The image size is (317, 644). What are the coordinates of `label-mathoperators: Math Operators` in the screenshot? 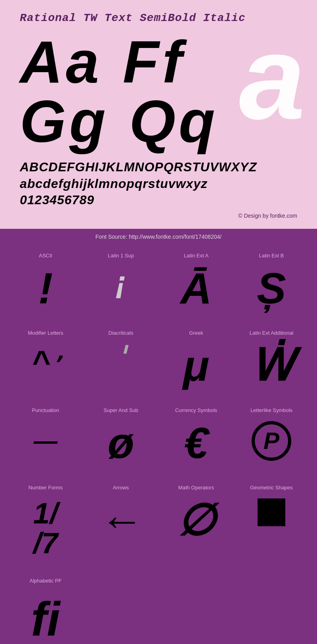 It's located at (196, 488).